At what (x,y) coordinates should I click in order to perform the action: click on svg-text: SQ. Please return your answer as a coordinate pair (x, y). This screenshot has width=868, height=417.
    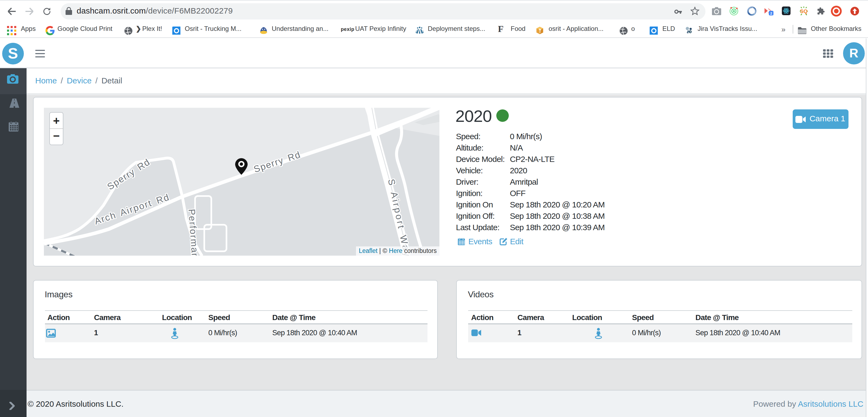
    Looking at the image, I should click on (804, 11).